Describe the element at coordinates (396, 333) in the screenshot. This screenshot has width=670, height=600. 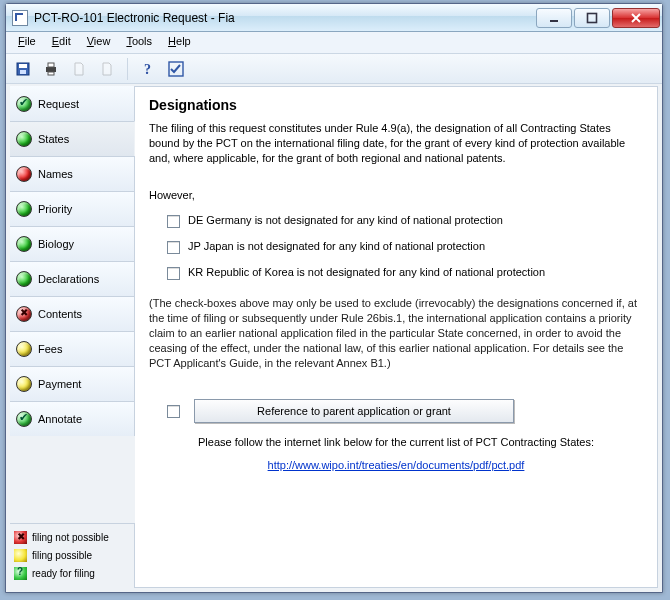
I see `note-text: (The check-boxes above may only be used …` at that location.